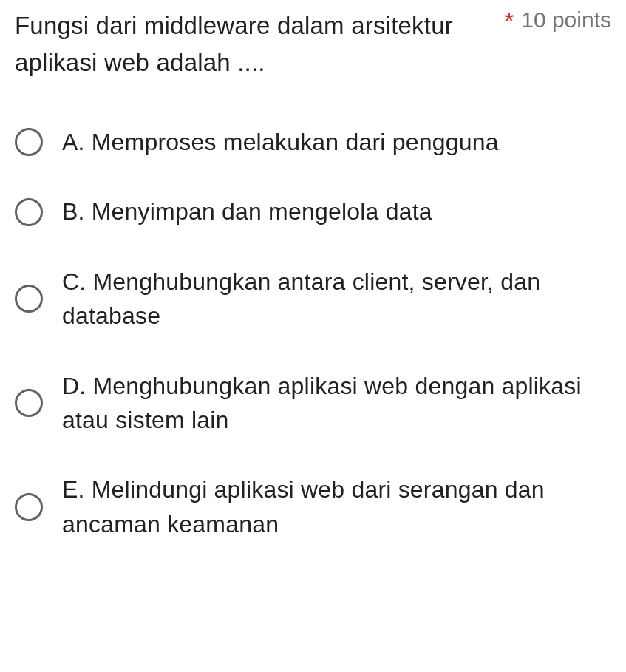 The image size is (626, 672). What do you see at coordinates (313, 404) in the screenshot?
I see `option-d: D. Menghubungkan aplikasi web dengan apl…` at bounding box center [313, 404].